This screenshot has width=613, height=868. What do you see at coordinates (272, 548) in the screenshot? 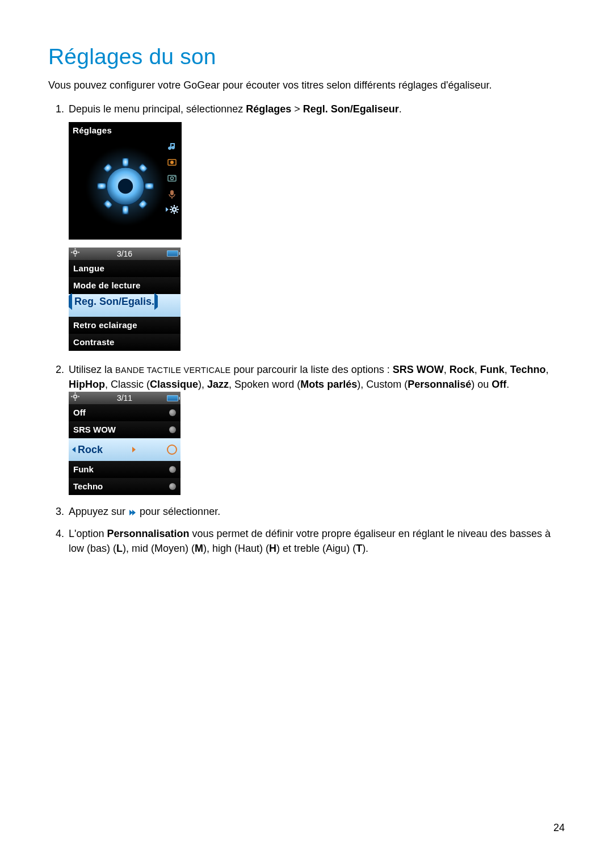
I see `t: H` at bounding box center [272, 548].